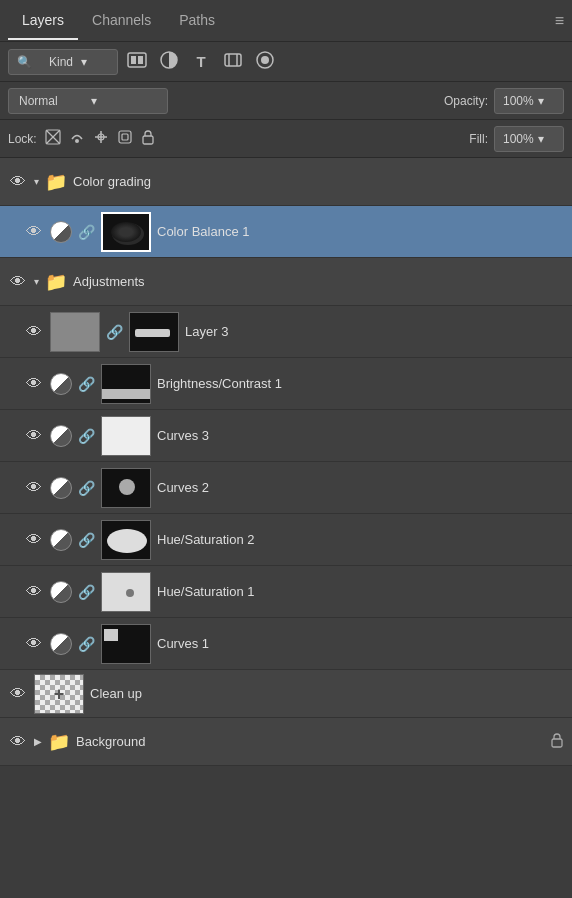 This screenshot has height=898, width=572. What do you see at coordinates (18, 282) in the screenshot?
I see `eye-icon-adjustments: 👁` at bounding box center [18, 282].